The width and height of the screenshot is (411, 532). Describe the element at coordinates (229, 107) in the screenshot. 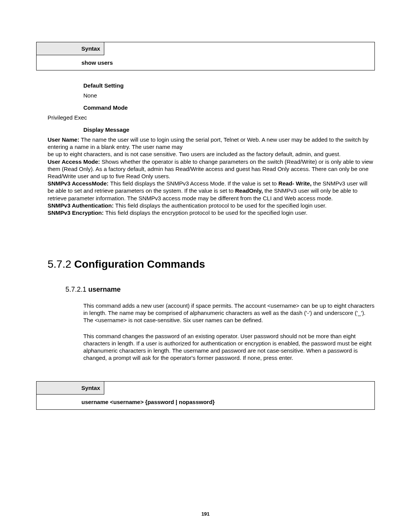

I see `command-mode-label: Command Mode` at that location.